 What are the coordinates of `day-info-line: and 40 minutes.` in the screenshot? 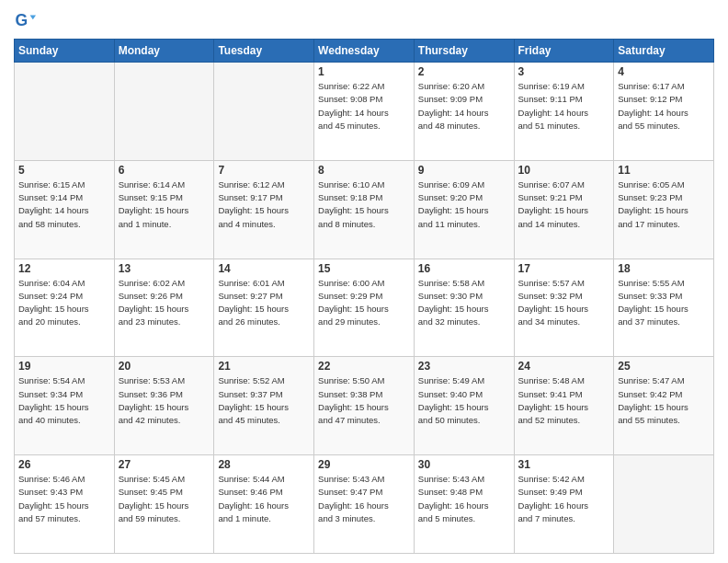 It's located at (64, 420).